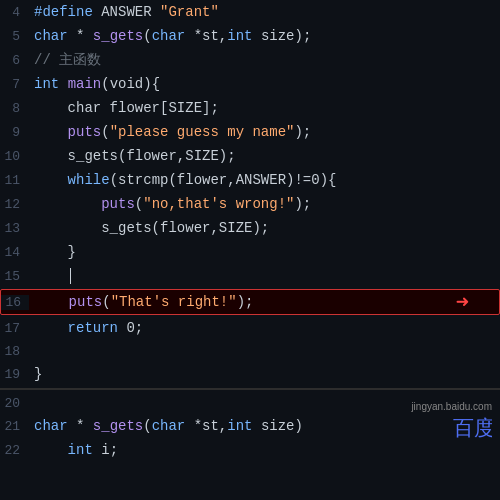 The width and height of the screenshot is (500, 500). Describe the element at coordinates (14, 276) in the screenshot. I see `line-number: 15` at that location.